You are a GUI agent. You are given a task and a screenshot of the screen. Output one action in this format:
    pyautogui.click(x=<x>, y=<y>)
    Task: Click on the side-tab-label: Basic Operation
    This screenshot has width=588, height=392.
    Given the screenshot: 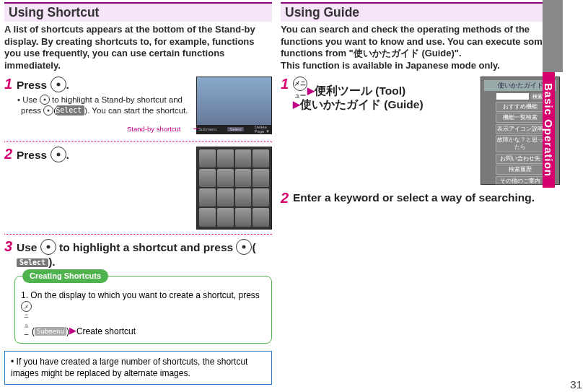 What is the action you would take?
    pyautogui.click(x=548, y=130)
    